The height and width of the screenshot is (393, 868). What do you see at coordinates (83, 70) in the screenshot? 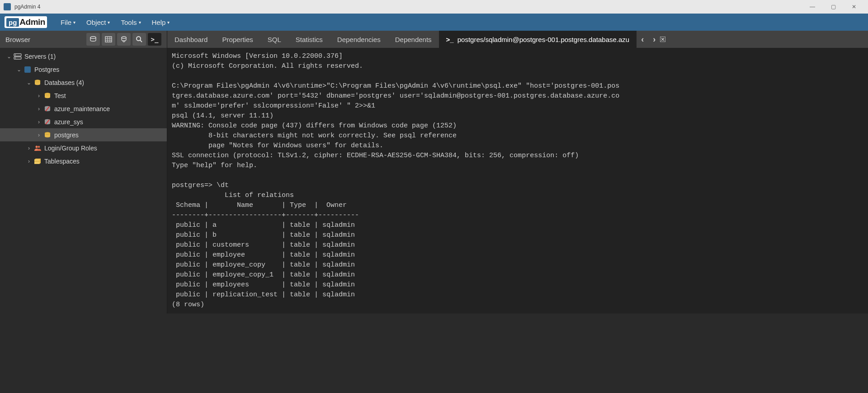
I see `tree-item: ⌄Postgres` at bounding box center [83, 70].